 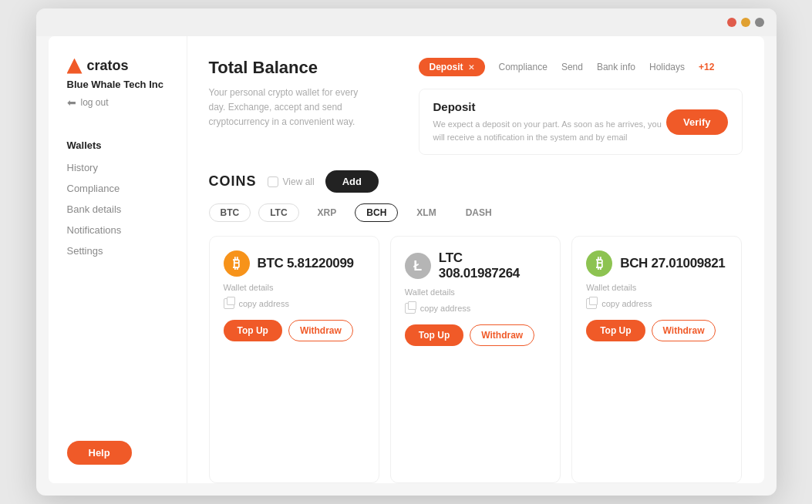 What do you see at coordinates (551, 131) in the screenshot?
I see `deposit-desc: We expect a deposit on your part. As soo…` at bounding box center [551, 131].